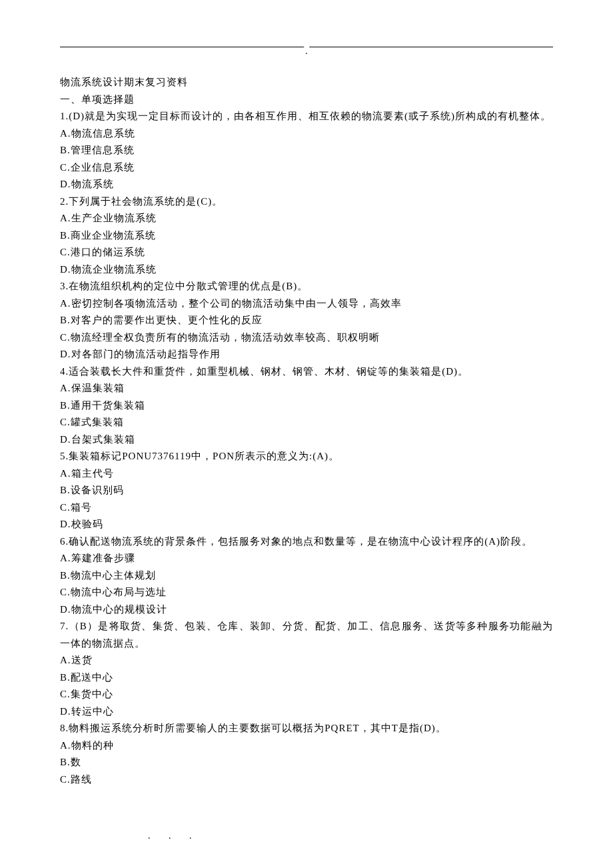 The height and width of the screenshot is (868, 613). Describe the element at coordinates (306, 508) in the screenshot. I see `option: C.箱号` at that location.